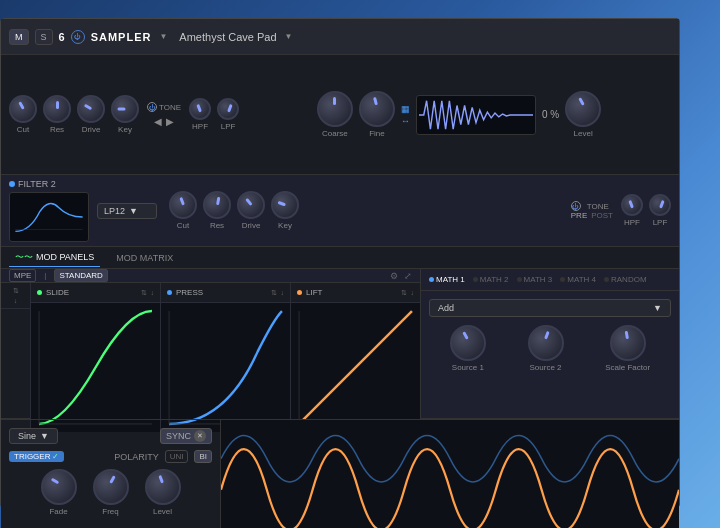 The image size is (720, 528). Describe the element at coordinates (44, 436) in the screenshot. I see `waveform-dropdown-arrow: ▼` at that location.